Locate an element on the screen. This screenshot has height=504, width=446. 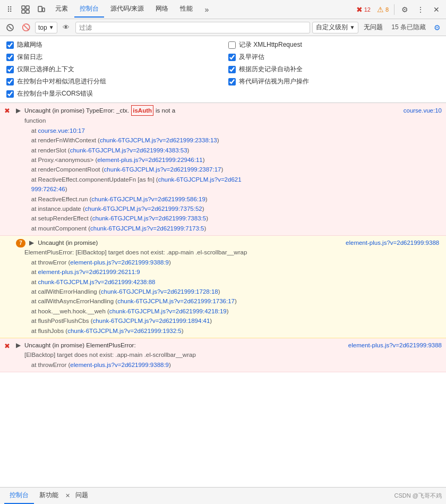
close-new-feature-tab-icon: ✕ is located at coordinates (68, 496).